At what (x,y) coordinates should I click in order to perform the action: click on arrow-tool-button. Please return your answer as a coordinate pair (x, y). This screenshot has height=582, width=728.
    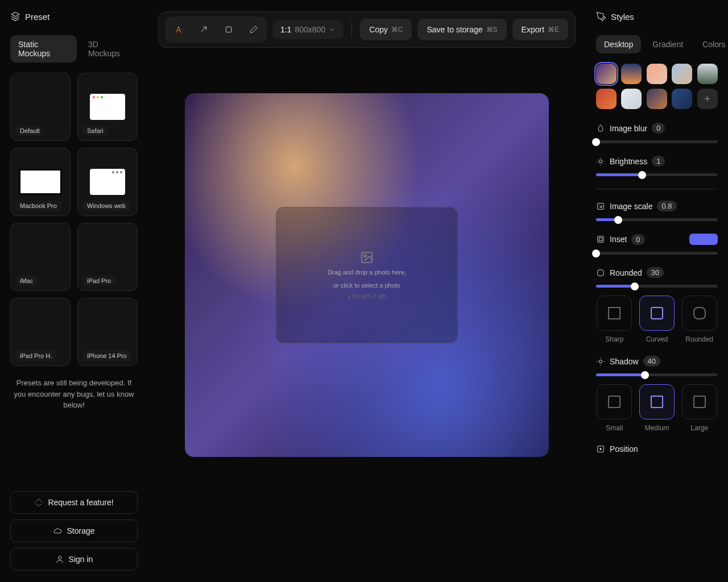
    Looking at the image, I should click on (204, 30).